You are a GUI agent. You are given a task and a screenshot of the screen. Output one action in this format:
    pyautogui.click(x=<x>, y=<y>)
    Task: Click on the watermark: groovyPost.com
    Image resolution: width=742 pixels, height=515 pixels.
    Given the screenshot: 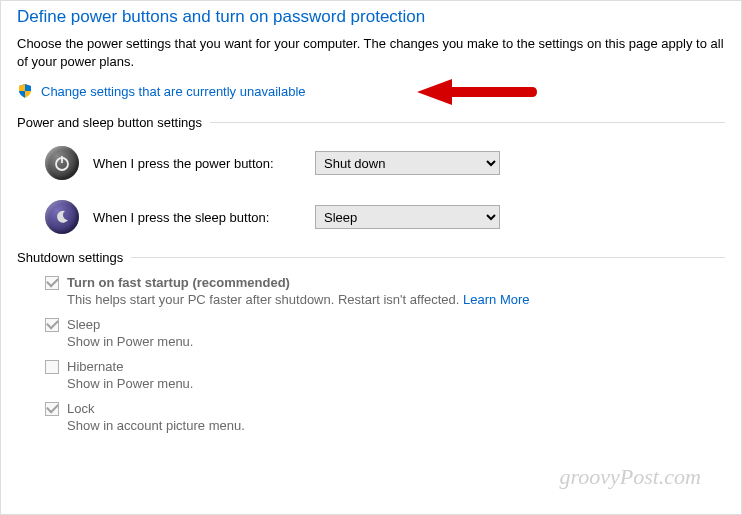 What is the action you would take?
    pyautogui.click(x=630, y=477)
    